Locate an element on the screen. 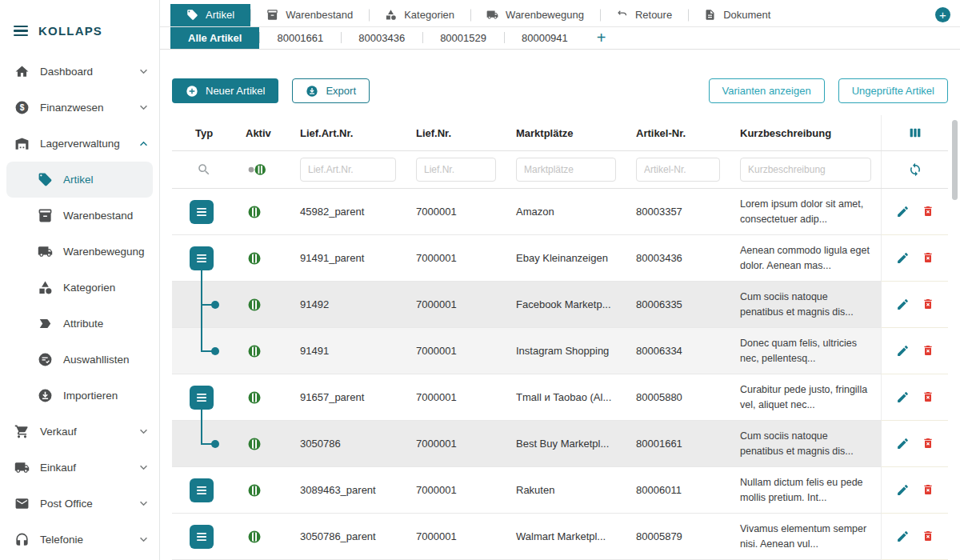  tab-artikel: Artikel is located at coordinates (210, 15).